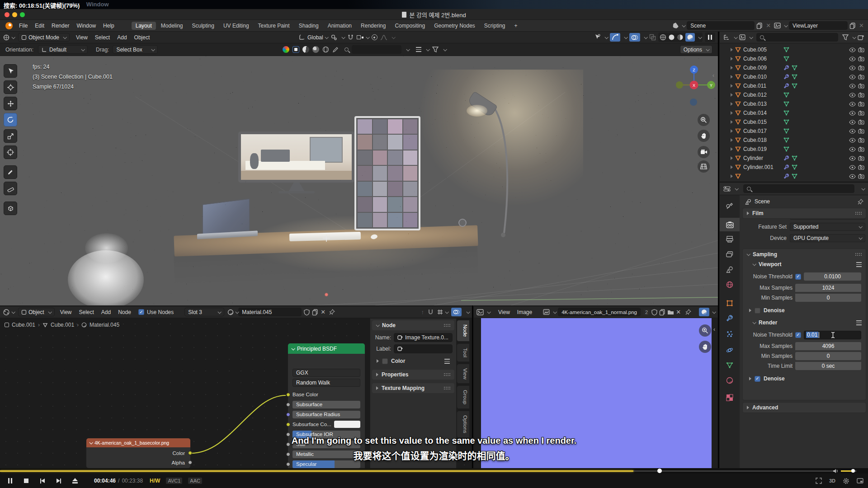 This screenshot has height=488, width=868. What do you see at coordinates (730, 254) in the screenshot?
I see `tab-view-layer` at bounding box center [730, 254].